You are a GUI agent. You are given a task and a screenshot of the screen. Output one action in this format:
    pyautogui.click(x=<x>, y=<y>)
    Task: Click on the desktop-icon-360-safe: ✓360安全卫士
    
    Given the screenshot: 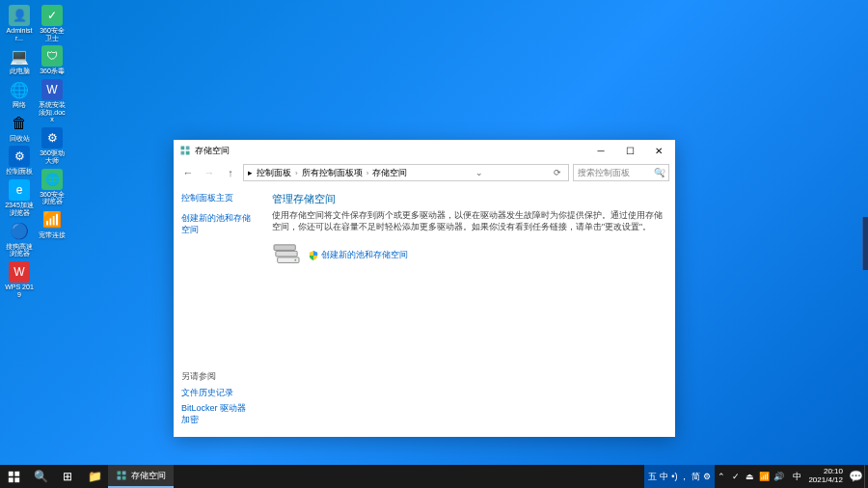 What is the action you would take?
    pyautogui.click(x=52, y=23)
    